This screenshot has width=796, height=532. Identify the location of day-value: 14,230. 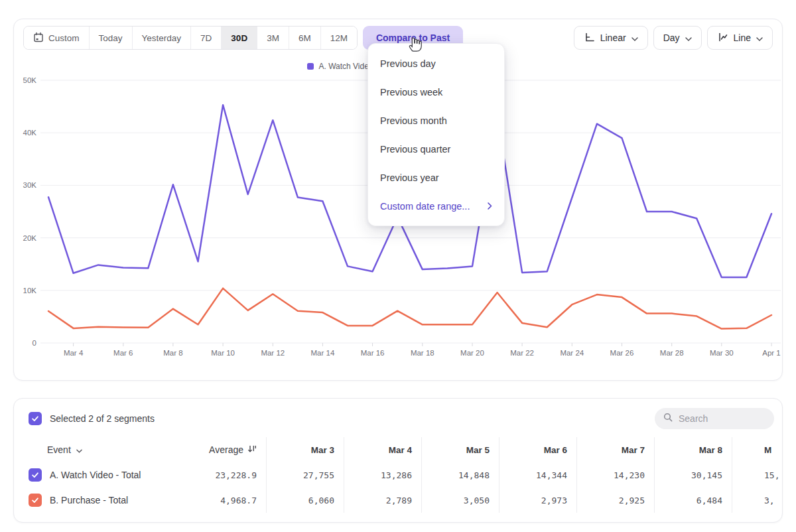
(629, 475).